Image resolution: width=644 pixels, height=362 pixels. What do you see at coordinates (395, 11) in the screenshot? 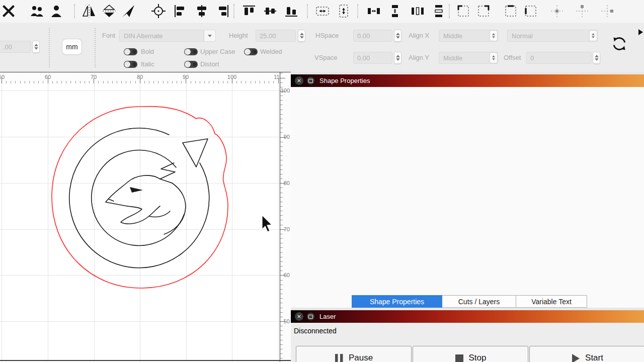
I see `distribute-vertically-icon` at bounding box center [395, 11].